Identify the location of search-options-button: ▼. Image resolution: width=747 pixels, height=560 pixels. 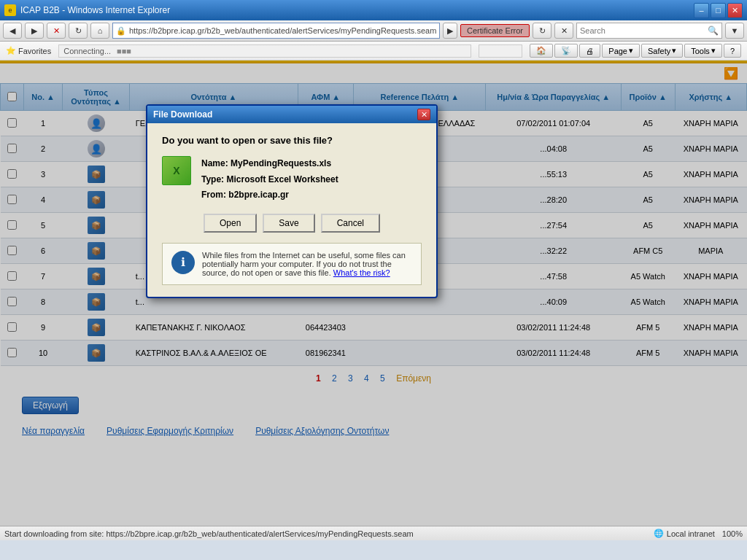
(735, 31).